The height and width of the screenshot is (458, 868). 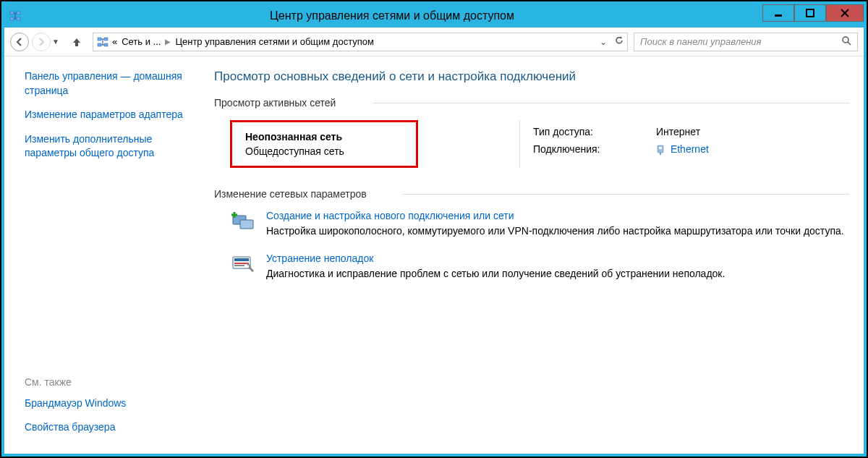 I want to click on close-button, so click(x=845, y=13).